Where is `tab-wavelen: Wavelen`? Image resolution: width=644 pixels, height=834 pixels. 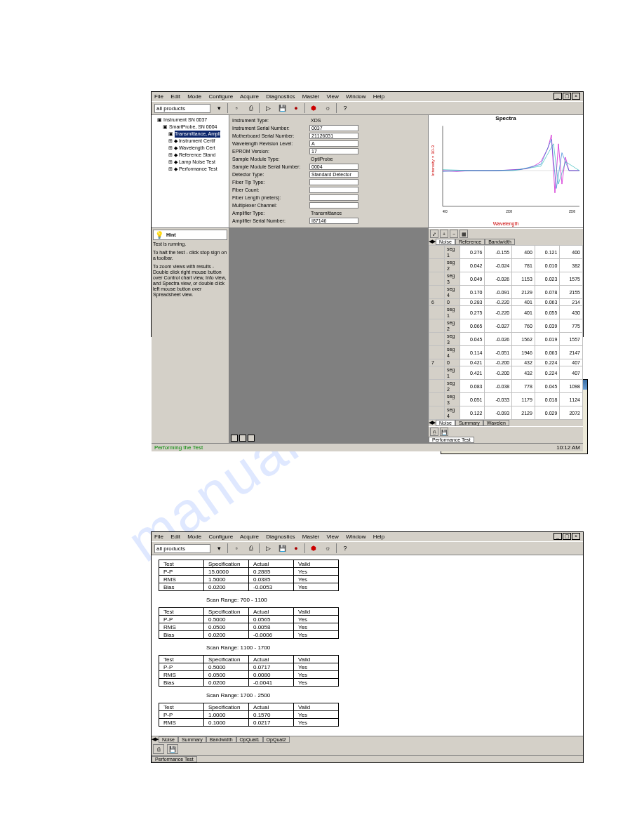
tab-wavelen: Wavelen is located at coordinates (497, 423).